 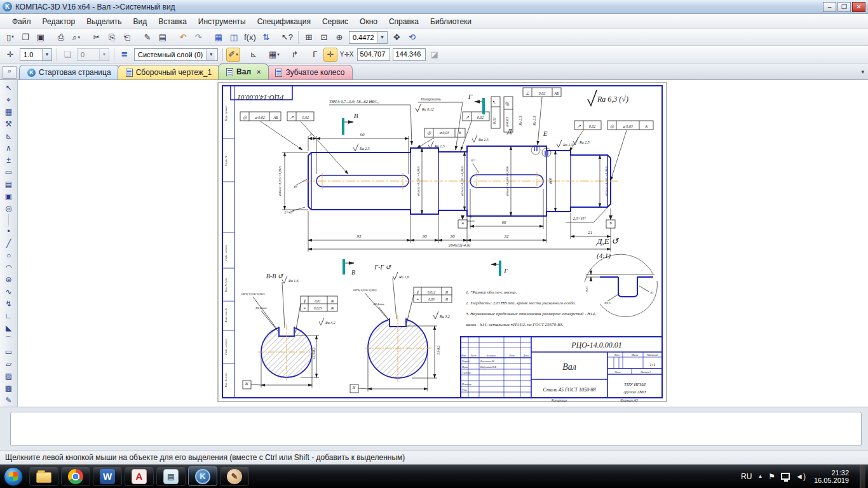 What do you see at coordinates (310, 72) in the screenshot?
I see `tab-зубчатое-колесо: Зубчатое колесо` at bounding box center [310, 72].